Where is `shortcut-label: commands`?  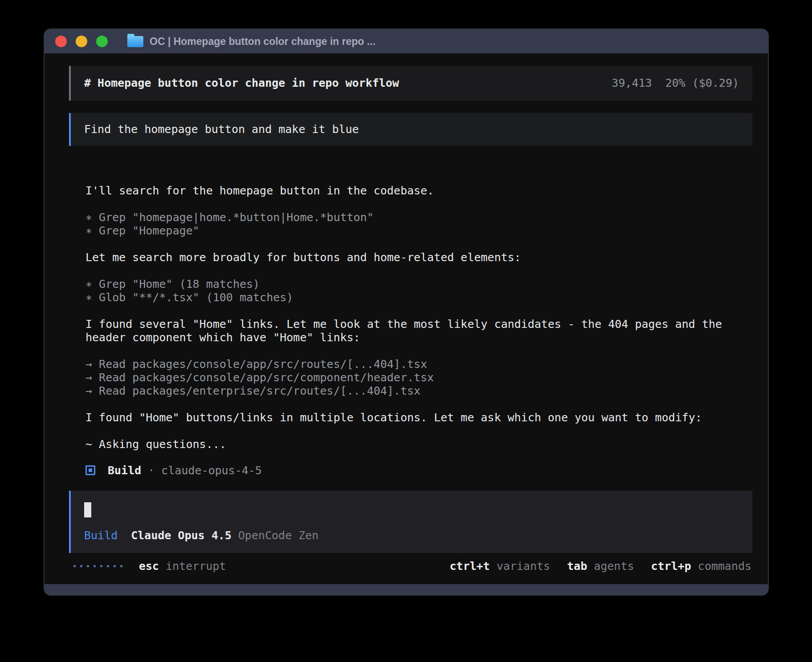
shortcut-label: commands is located at coordinates (725, 566).